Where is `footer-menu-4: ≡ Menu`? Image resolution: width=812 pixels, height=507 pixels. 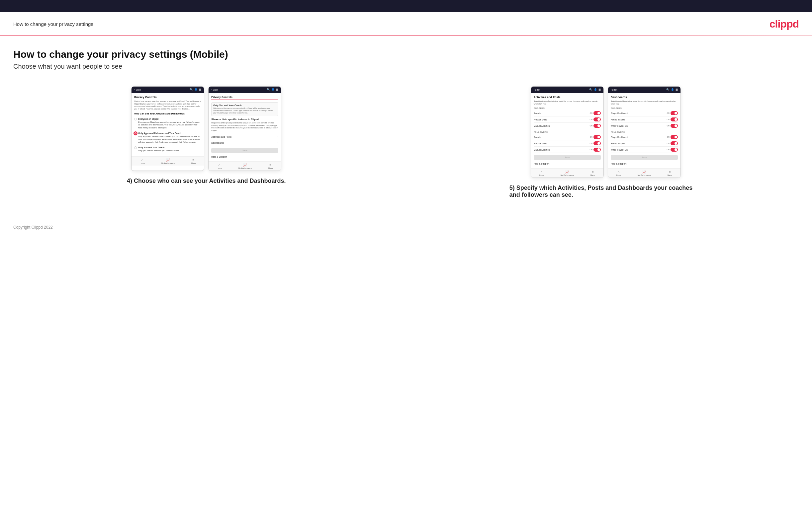 footer-menu-4: ≡ Menu is located at coordinates (670, 173).